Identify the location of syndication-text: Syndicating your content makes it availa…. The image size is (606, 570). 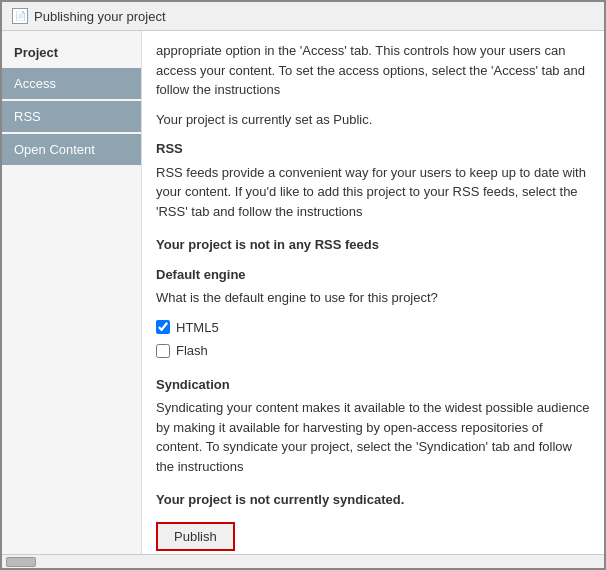
(373, 437).